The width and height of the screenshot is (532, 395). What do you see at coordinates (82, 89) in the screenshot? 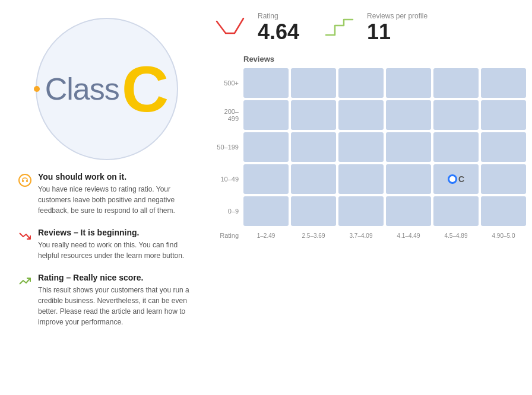
I see `class-prefix: Class` at bounding box center [82, 89].